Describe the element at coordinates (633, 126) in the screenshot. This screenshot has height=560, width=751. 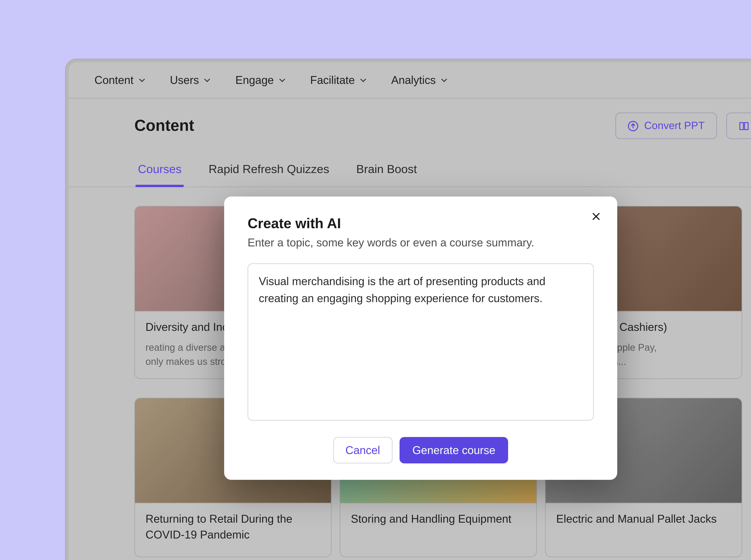
I see `upload-circle-icon` at that location.